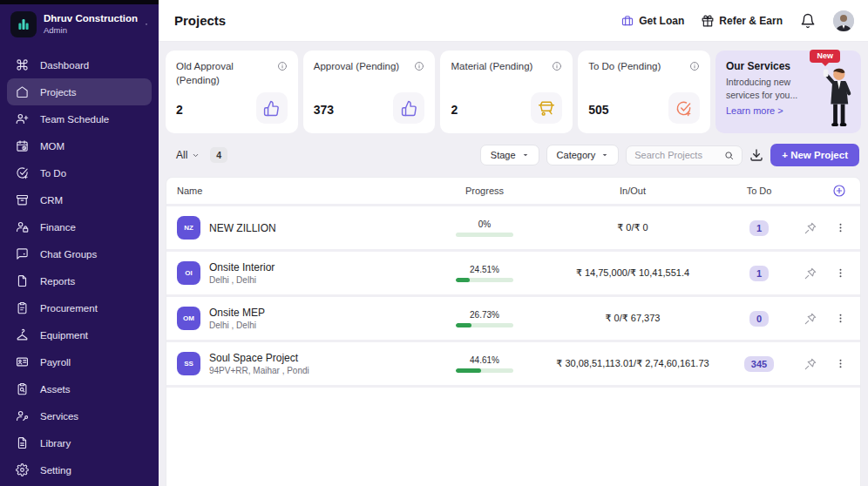 Image resolution: width=868 pixels, height=486 pixels. What do you see at coordinates (242, 267) in the screenshot?
I see `project-name: Onsite Interior` at bounding box center [242, 267].